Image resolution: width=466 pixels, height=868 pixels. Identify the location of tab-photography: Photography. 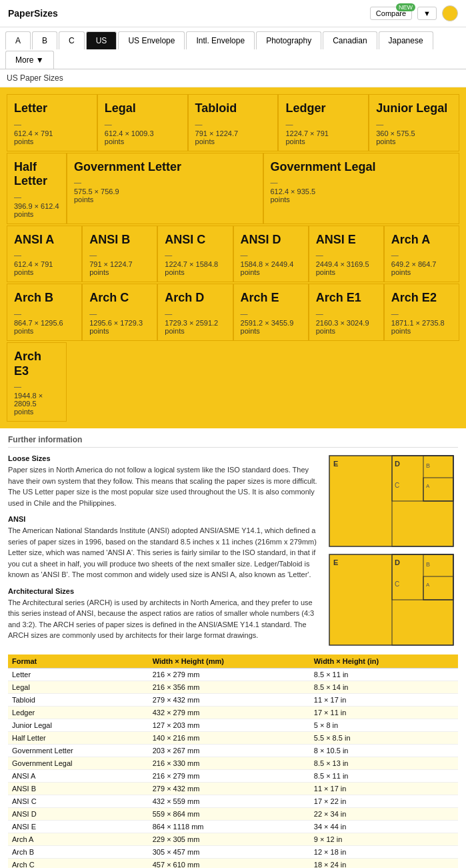
(289, 40).